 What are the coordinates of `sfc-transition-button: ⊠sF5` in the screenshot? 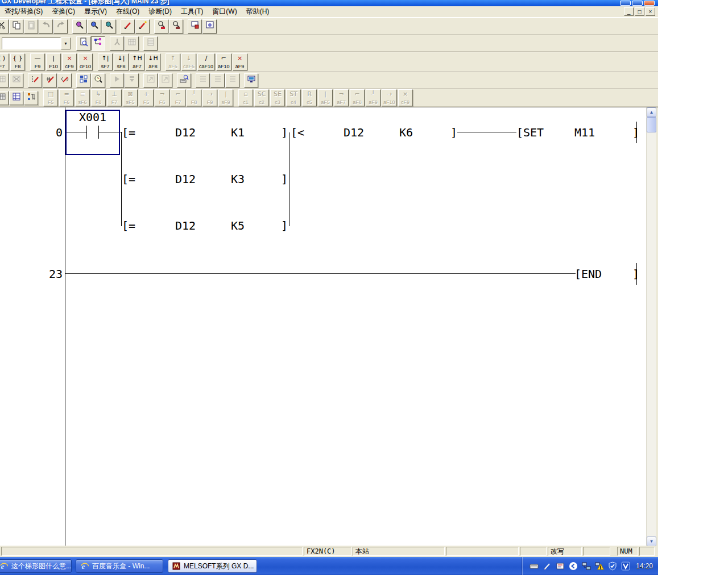 It's located at (130, 98).